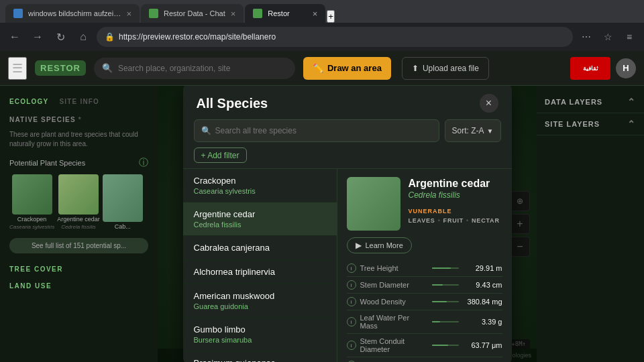 This screenshot has width=644, height=362. Describe the element at coordinates (233, 13) in the screenshot. I see `tab-close-2: ×` at that location.